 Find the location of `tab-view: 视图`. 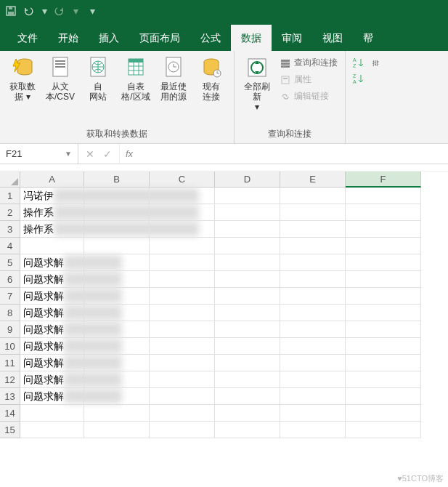

tab-view: 视图 is located at coordinates (333, 38).